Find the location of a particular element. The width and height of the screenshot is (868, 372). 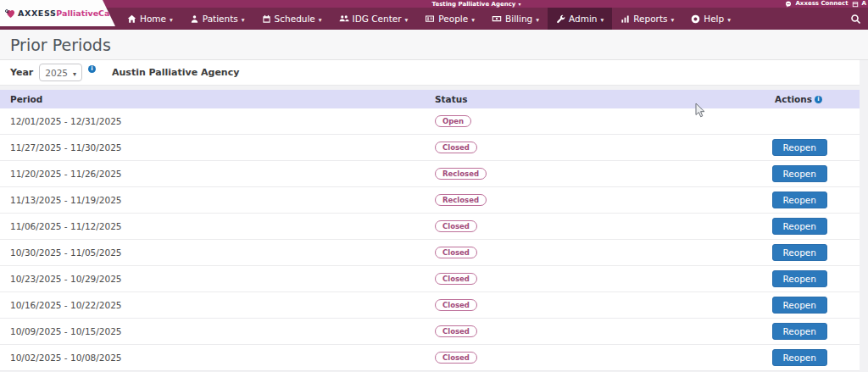

axxess-logo: AXXESS PalliativeCare is located at coordinates (58, 14).